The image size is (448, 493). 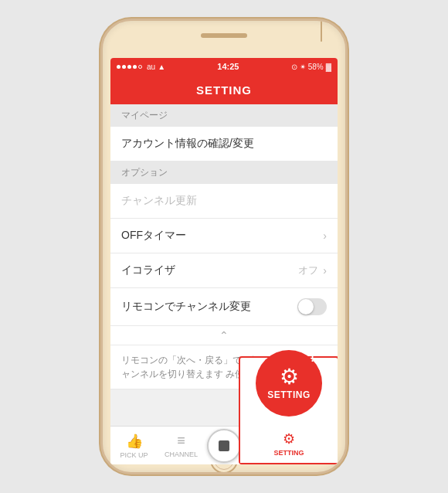 I want to click on section-options: オプション, so click(x=224, y=173).